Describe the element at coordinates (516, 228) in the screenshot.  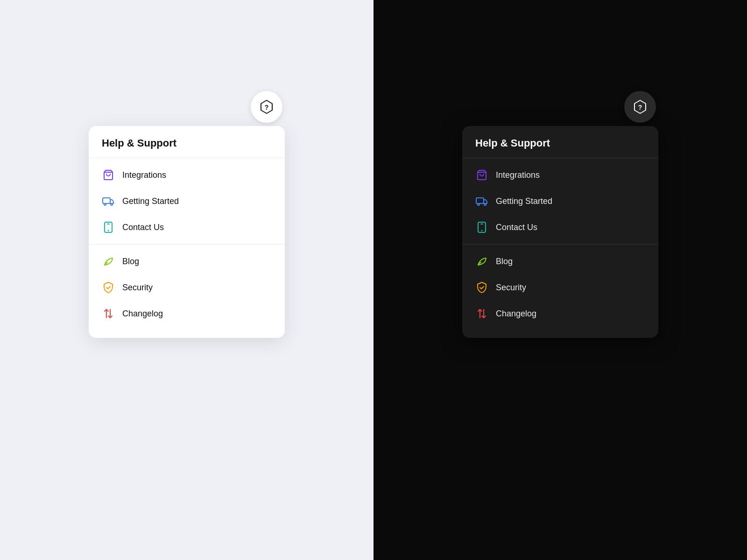
I see `menu-label-contact-us-dark: Contact Us` at that location.